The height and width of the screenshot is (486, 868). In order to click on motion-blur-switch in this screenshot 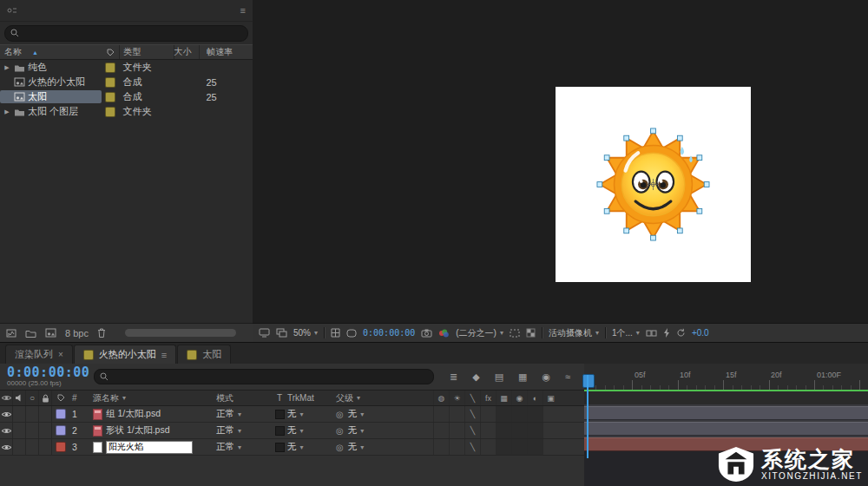, I will do `click(519, 430)`.